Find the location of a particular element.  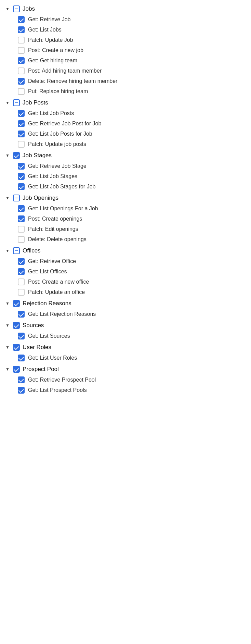

list-item: Get: Retrieve Prospect Pool is located at coordinates (134, 380).